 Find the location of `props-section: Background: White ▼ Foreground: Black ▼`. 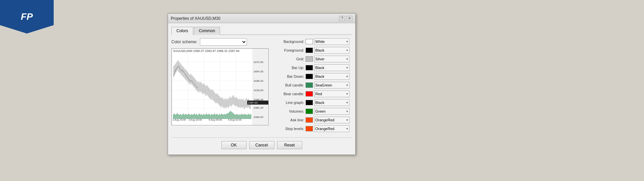

props-section: Background: White ▼ Foreground: Black ▼ is located at coordinates (313, 86).